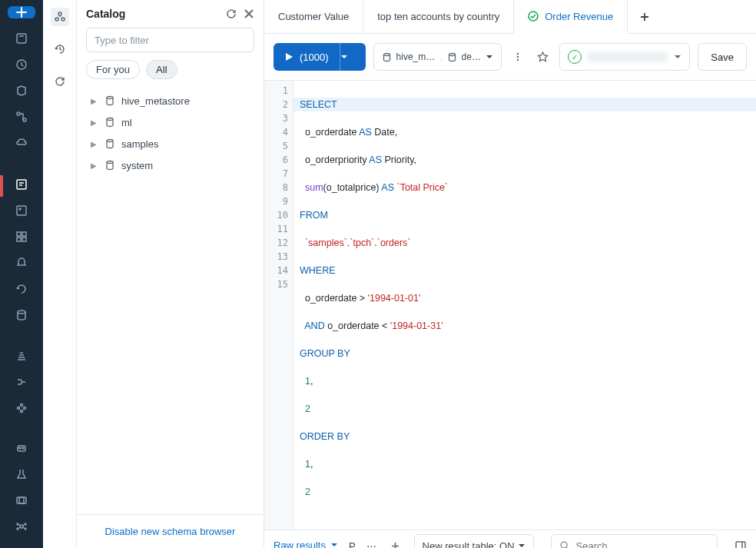  Describe the element at coordinates (161, 69) in the screenshot. I see `pill-all: All` at that location.